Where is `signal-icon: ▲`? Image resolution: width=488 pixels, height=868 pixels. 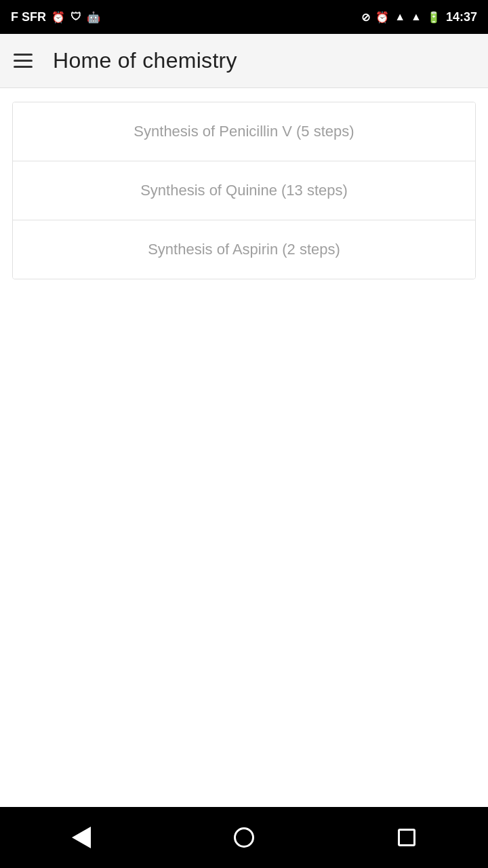
signal-icon: ▲ is located at coordinates (416, 17).